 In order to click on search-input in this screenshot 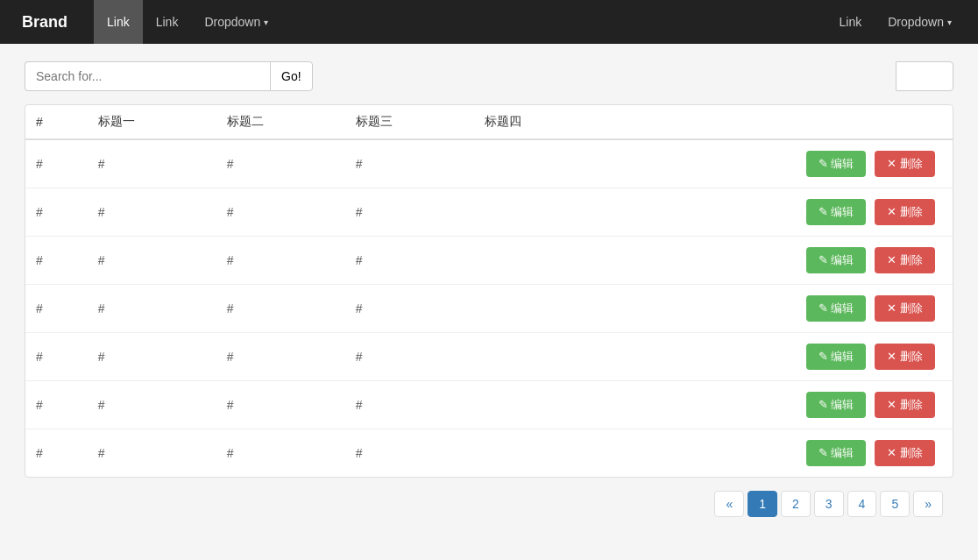, I will do `click(147, 76)`.